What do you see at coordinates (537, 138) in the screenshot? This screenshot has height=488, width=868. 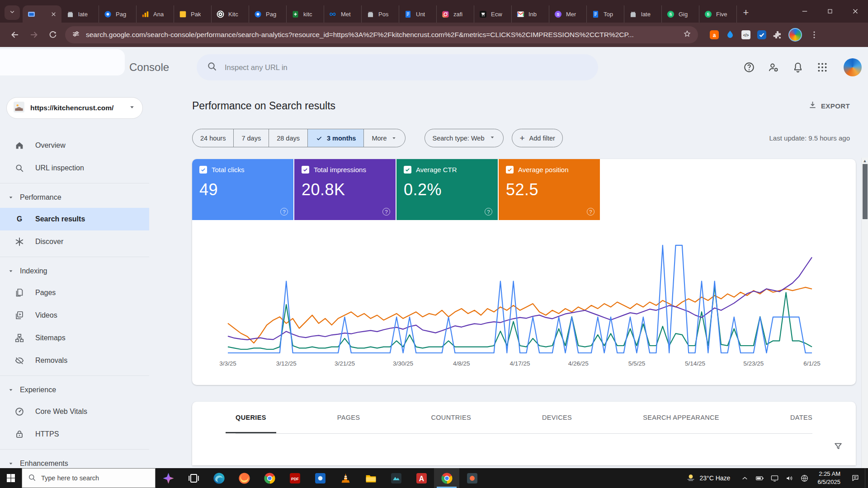 I see `add-filter-button: + Add filter` at bounding box center [537, 138].